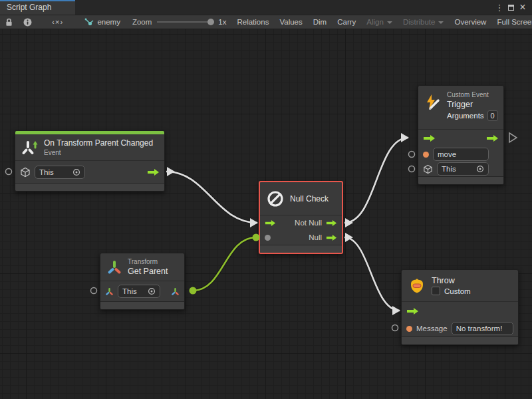 Image resolution: width=532 pixels, height=399 pixels. What do you see at coordinates (499, 8) in the screenshot?
I see `window-menu-icon: ⋮` at bounding box center [499, 8].